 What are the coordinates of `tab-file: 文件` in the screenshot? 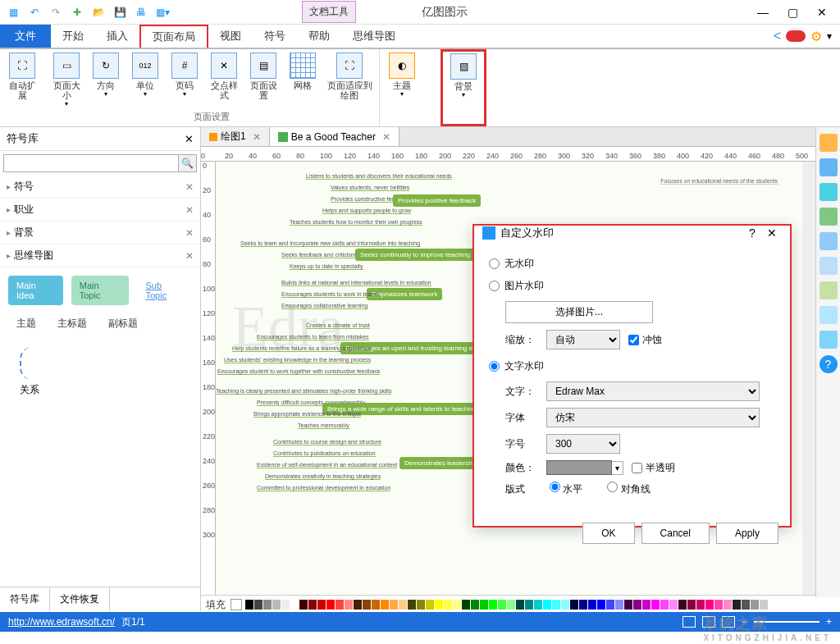 It's located at (25, 36).